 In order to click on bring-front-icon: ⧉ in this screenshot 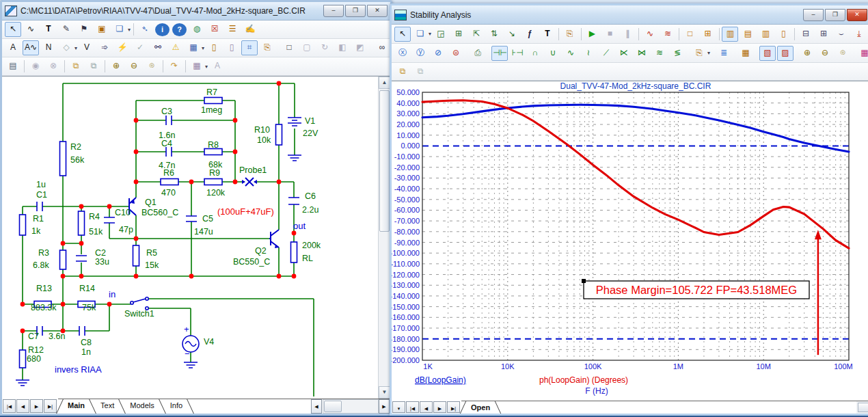, I will do `click(76, 66)`.